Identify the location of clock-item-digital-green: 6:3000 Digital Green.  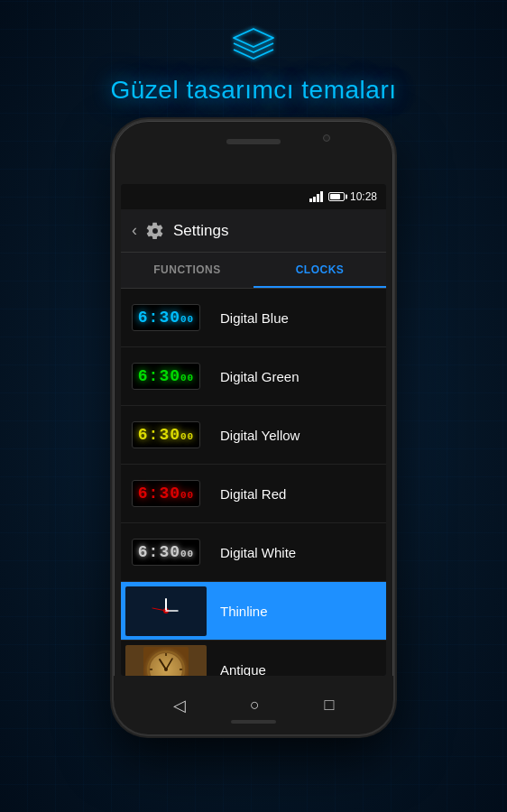
(254, 377).